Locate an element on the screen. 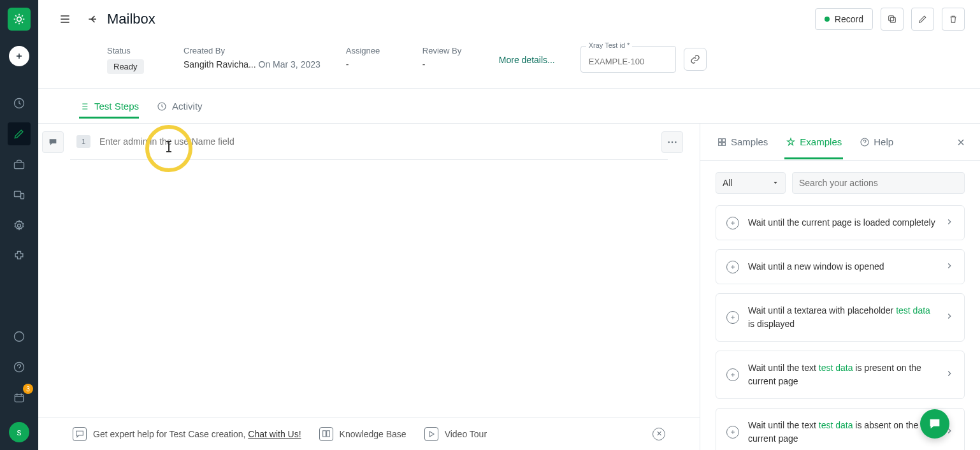 The image size is (980, 450). examples-label: Examples is located at coordinates (821, 142).